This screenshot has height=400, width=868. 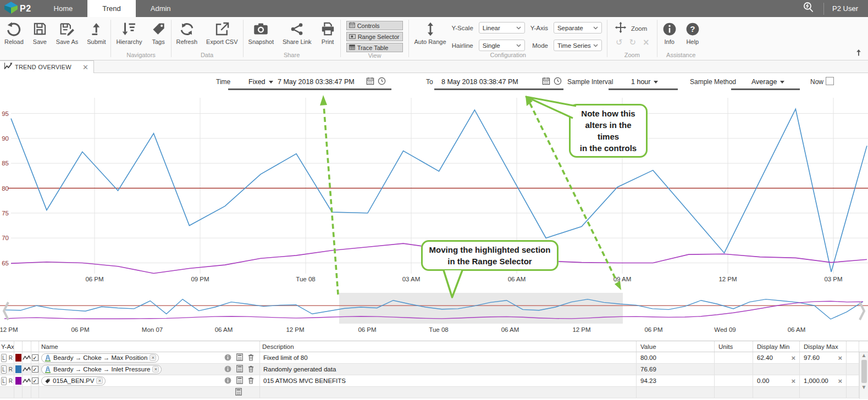 What do you see at coordinates (681, 38) in the screenshot?
I see `ribbon-group-assistance: Info ?Help Assistance` at bounding box center [681, 38].